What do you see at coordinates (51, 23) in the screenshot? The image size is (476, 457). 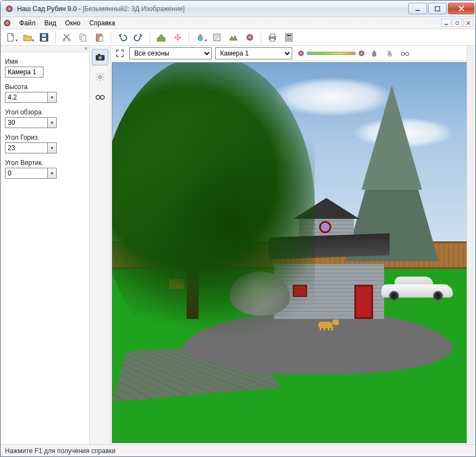 I see `menu-view: Вид` at bounding box center [51, 23].